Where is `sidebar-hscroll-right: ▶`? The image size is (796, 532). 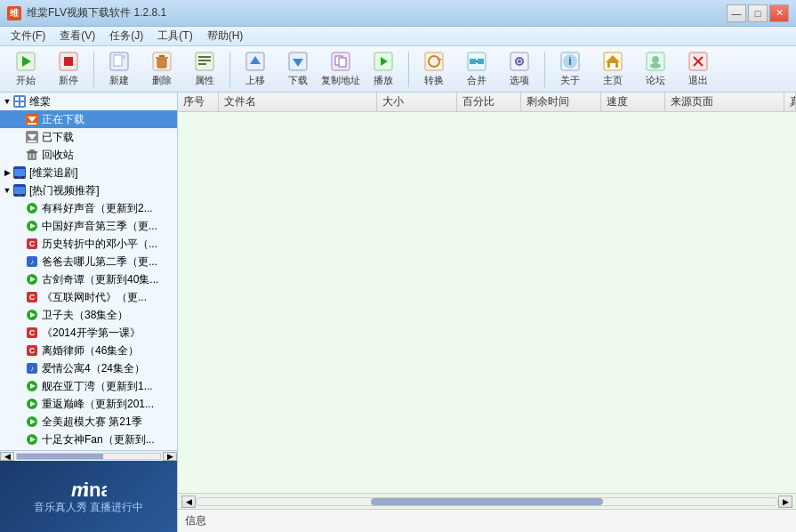
sidebar-hscroll-right: ▶ is located at coordinates (170, 456).